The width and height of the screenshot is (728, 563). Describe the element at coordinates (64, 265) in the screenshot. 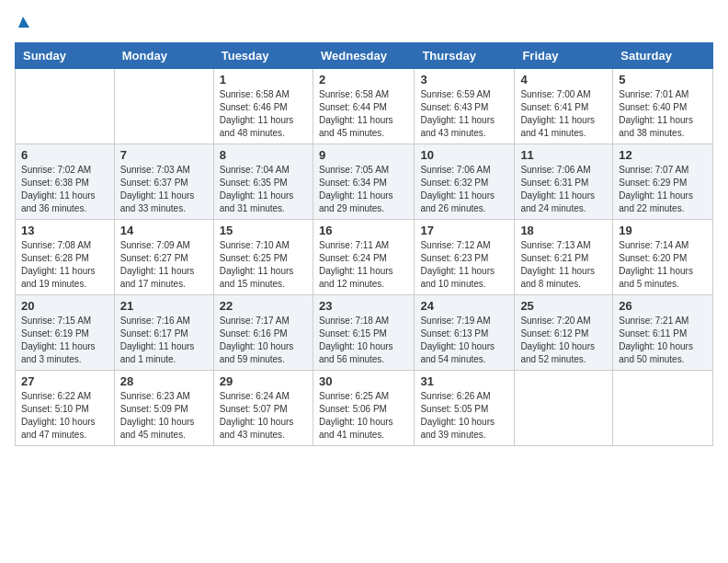

I see `day-info: Sunrise: 7:08 AM Sunset: 6:28 PM Dayligh…` at that location.